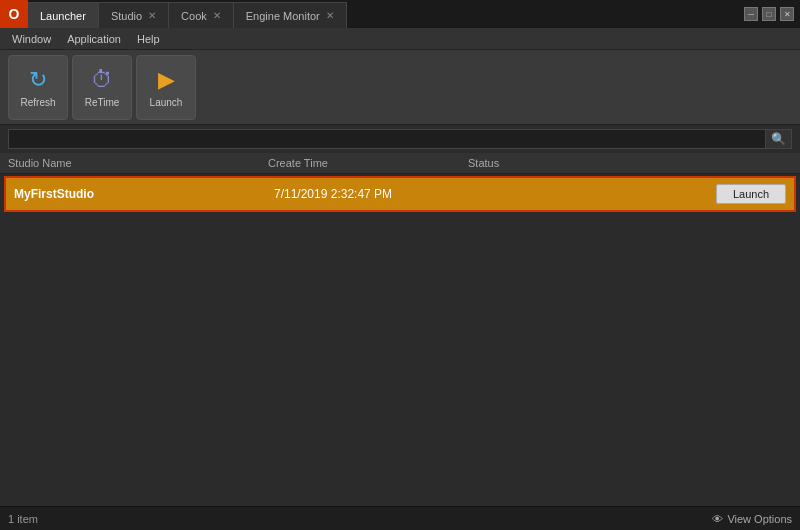 Image resolution: width=800 pixels, height=530 pixels. I want to click on launch-toolbar-button: ▶ Launch, so click(166, 88).